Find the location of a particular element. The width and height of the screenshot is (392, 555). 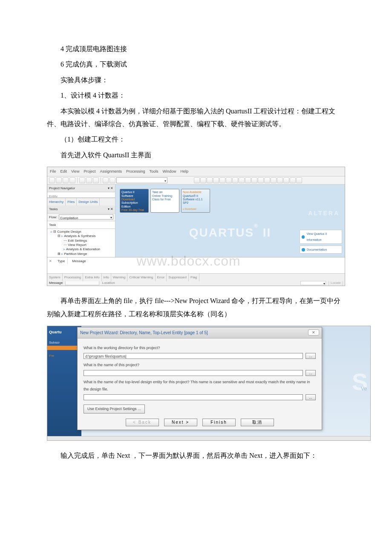

msg-tab-warning: Warning is located at coordinates (119, 277).